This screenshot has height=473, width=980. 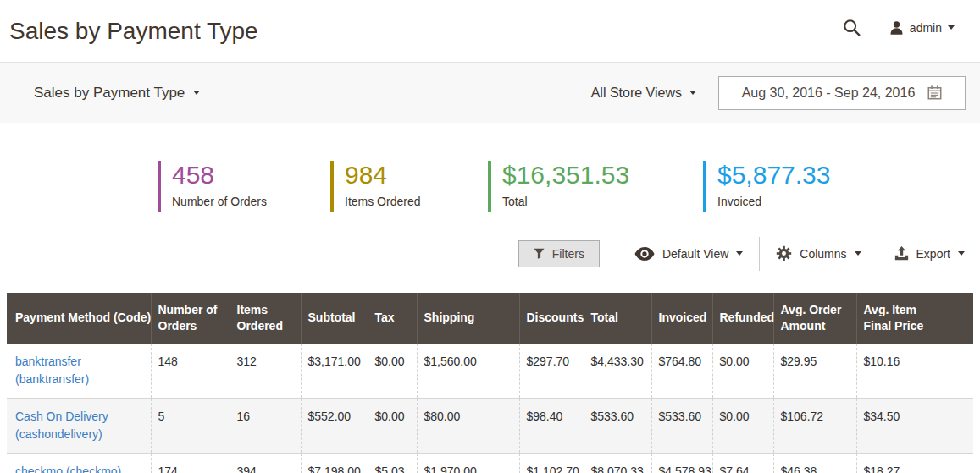 What do you see at coordinates (899, 27) in the screenshot?
I see `header-actions: admin` at bounding box center [899, 27].